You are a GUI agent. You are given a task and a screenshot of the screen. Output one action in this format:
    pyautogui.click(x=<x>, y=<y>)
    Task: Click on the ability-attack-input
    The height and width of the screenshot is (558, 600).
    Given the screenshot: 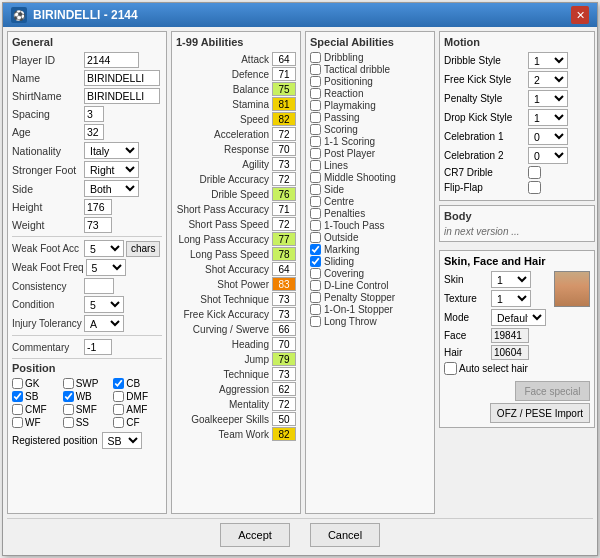 What is the action you would take?
    pyautogui.click(x=284, y=59)
    